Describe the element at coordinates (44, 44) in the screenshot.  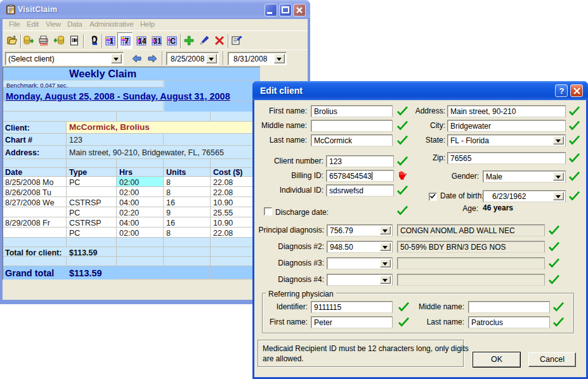
I see `svg-text: 1500` at that location.